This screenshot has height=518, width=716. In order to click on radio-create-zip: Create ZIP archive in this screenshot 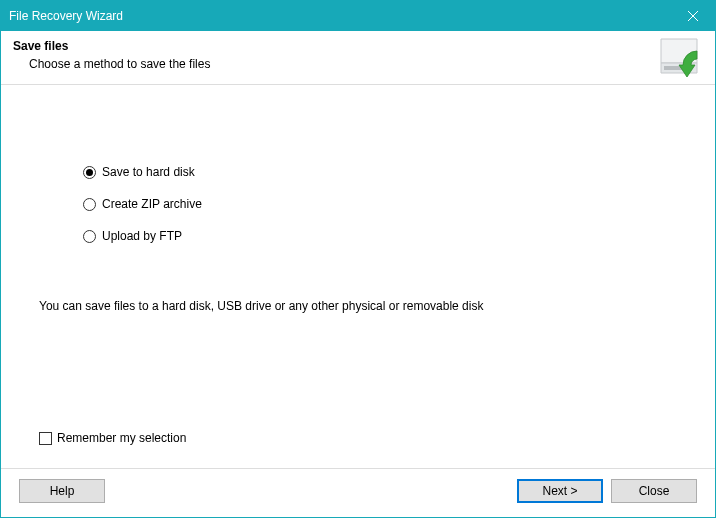, I will do `click(380, 204)`.